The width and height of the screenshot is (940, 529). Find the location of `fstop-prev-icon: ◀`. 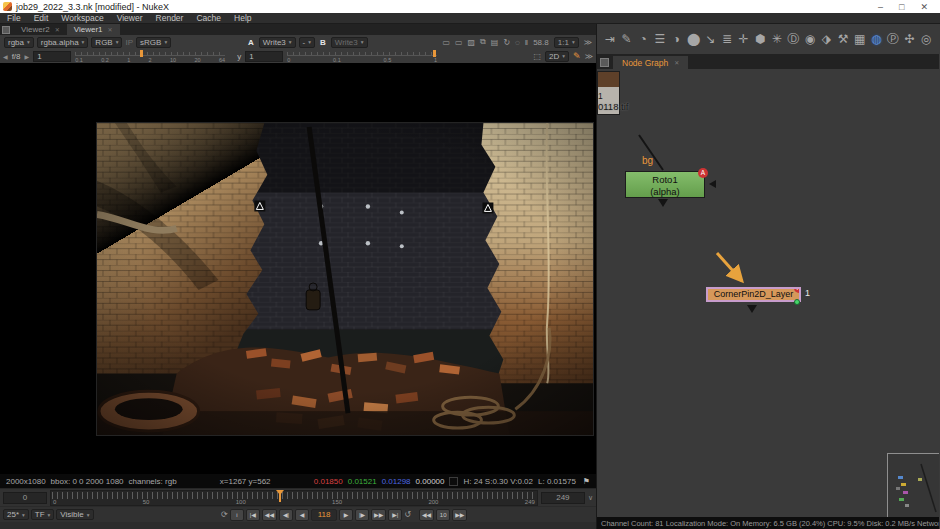

fstop-prev-icon: ◀ is located at coordinates (6, 56).